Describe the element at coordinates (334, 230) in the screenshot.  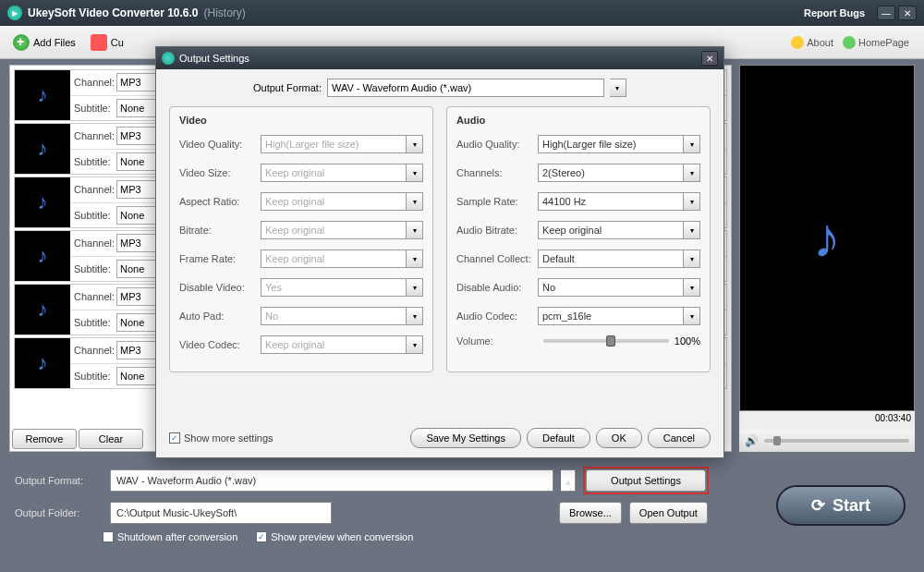
I see `video-bitrate-select` at that location.